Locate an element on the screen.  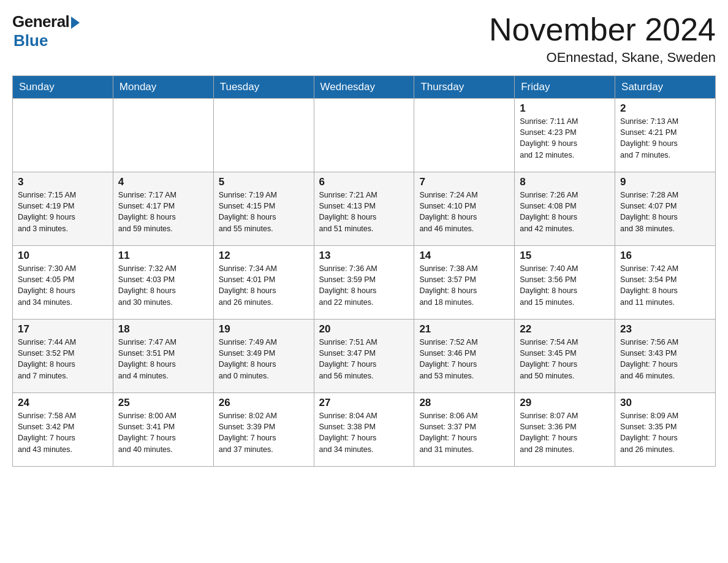
day-info: Sunrise: 7:34 AM Sunset: 4:01 PM Dayligh… is located at coordinates (264, 286).